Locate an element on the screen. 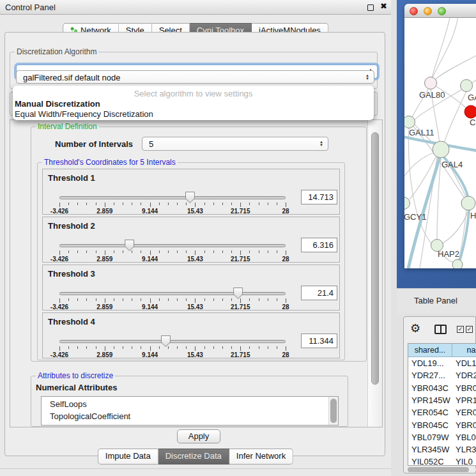 The width and height of the screenshot is (476, 476). attributes-scrollbar is located at coordinates (334, 411).